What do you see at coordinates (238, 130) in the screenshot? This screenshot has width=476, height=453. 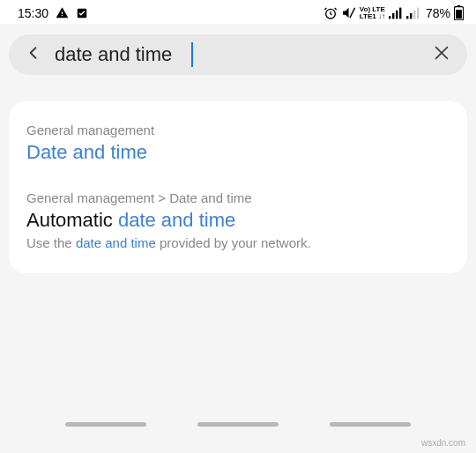 I see `result-breadcrumb: General management` at bounding box center [238, 130].